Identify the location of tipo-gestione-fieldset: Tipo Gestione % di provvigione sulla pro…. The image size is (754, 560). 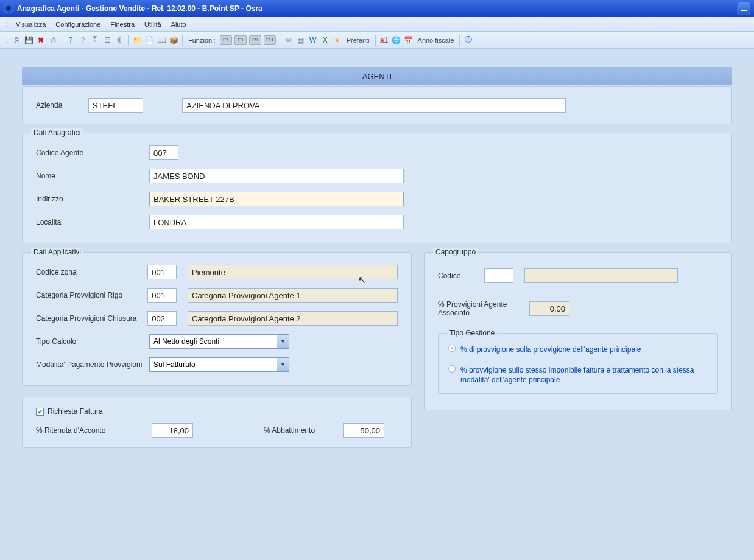
(578, 363).